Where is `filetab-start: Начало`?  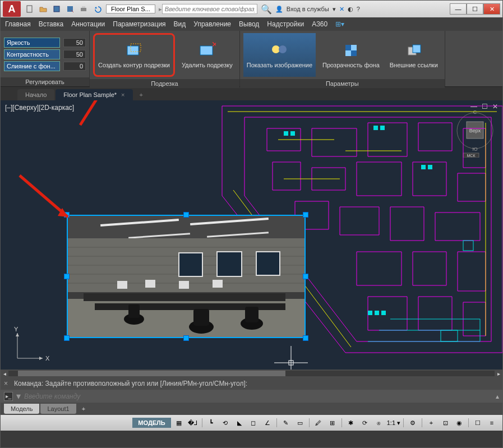
filetab-start: Начало is located at coordinates (36, 95).